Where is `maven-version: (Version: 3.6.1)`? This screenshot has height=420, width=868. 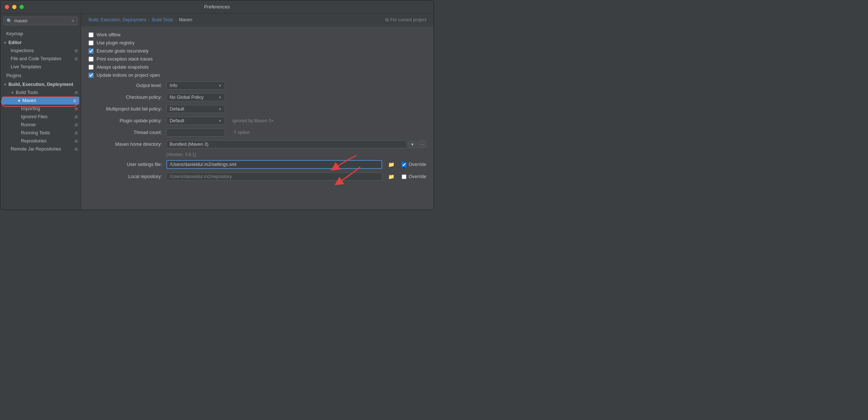
maven-version: (Version: 3.6.1) is located at coordinates (257, 155).